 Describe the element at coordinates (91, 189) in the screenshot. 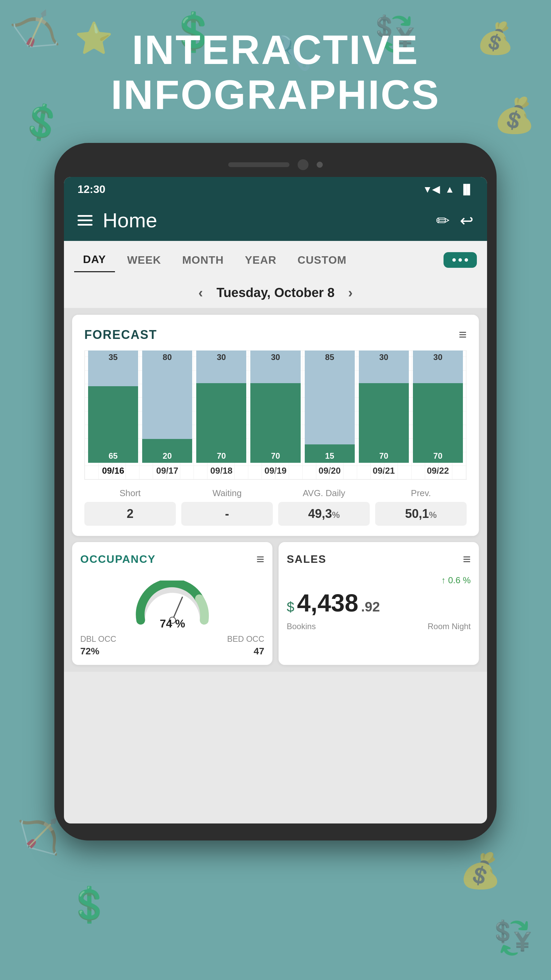

I see `status-time: 12:30` at that location.